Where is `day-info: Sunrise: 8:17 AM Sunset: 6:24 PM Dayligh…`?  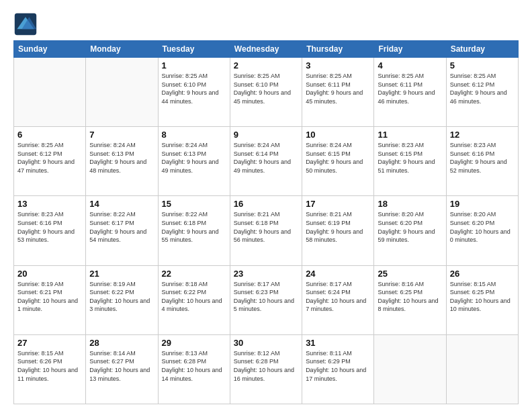
day-info: Sunrise: 8:17 AM Sunset: 6:24 PM Dayligh… is located at coordinates (338, 297).